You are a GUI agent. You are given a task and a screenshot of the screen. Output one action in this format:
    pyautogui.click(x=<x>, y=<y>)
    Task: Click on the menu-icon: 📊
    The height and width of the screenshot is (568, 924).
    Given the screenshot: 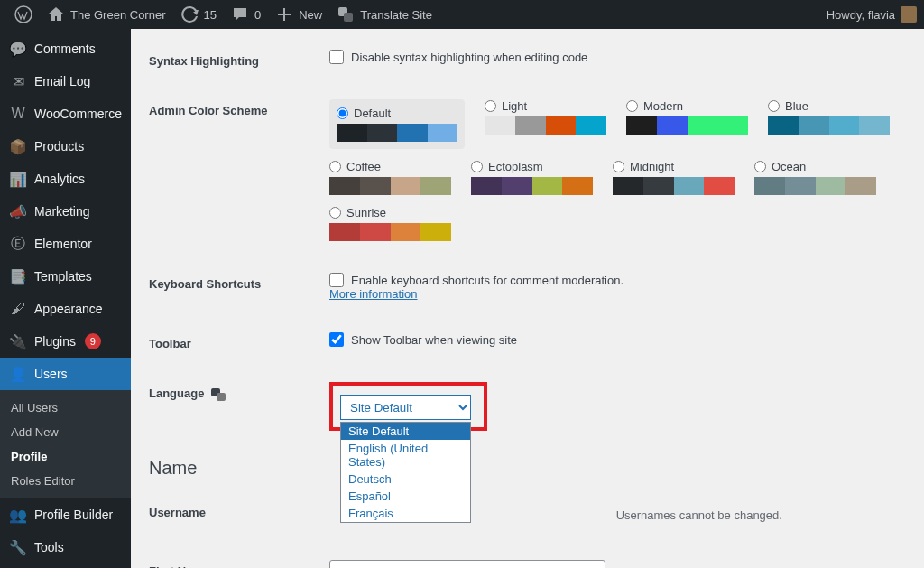 What is the action you would take?
    pyautogui.click(x=18, y=179)
    